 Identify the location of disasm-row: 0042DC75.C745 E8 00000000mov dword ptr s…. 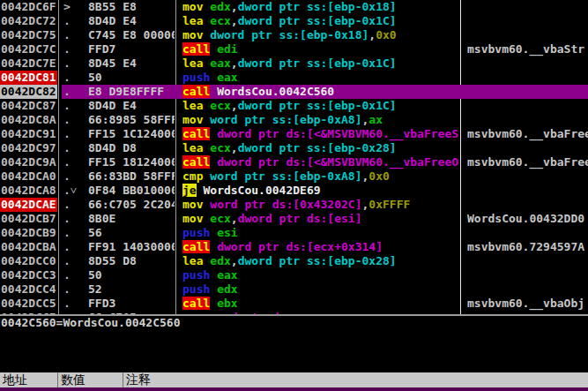
(294, 35).